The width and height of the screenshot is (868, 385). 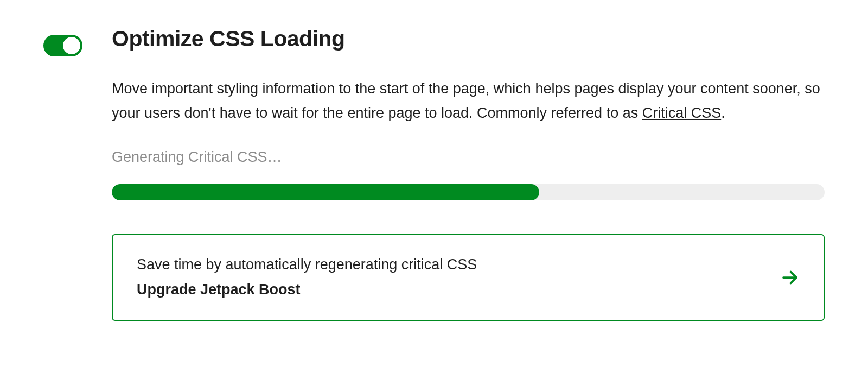 I want to click on progress-fill, so click(x=326, y=192).